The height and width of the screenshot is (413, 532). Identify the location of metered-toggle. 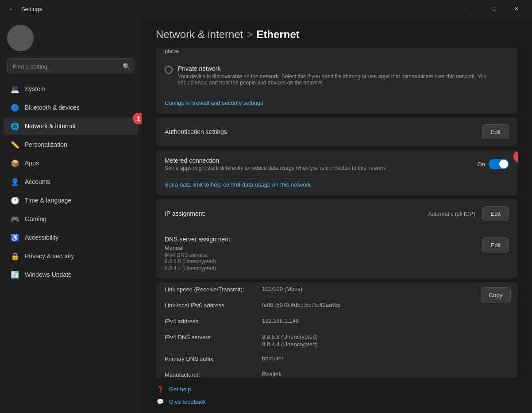
(499, 164).